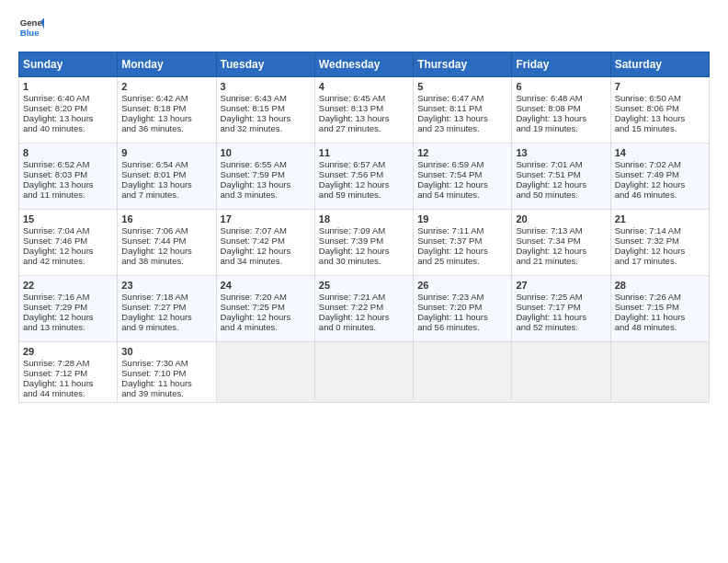 This screenshot has width=728, height=563. Describe the element at coordinates (561, 309) in the screenshot. I see `calendar-cell: 27Sunrise: 7:25 AMSunset: 7:17 PMDayligh…` at that location.